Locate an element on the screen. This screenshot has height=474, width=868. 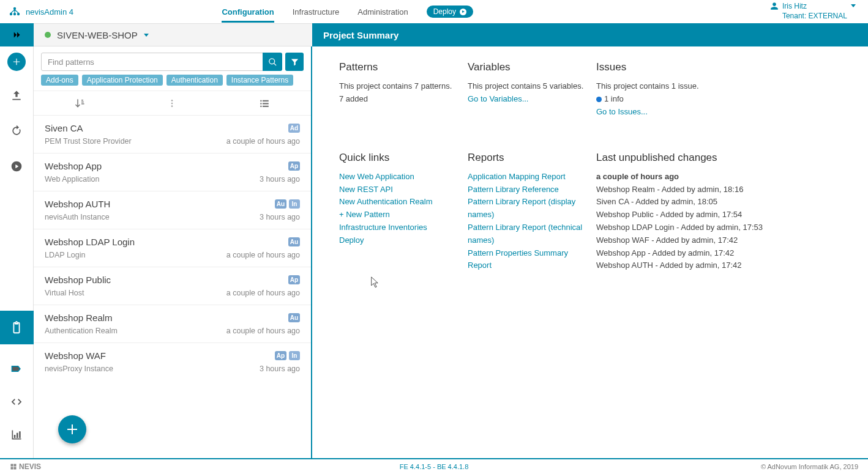
deploy-label: Deploy is located at coordinates (444, 12).